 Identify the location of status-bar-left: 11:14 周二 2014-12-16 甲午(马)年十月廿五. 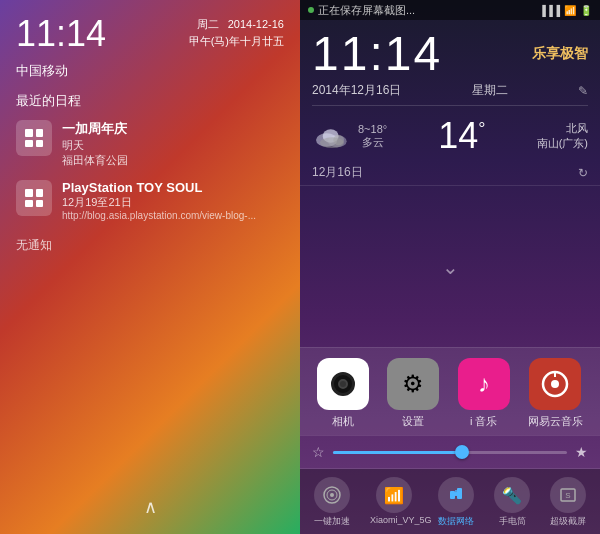
(150, 34).